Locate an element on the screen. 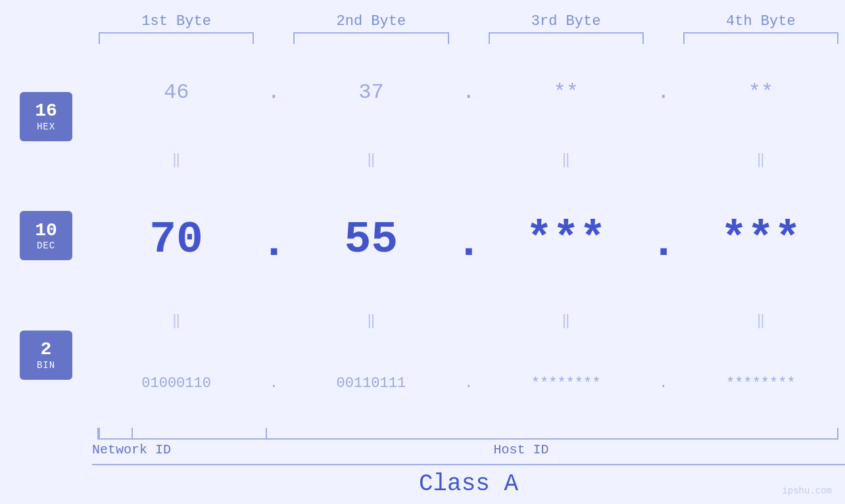  eq1-b3: ‖ is located at coordinates (566, 159).